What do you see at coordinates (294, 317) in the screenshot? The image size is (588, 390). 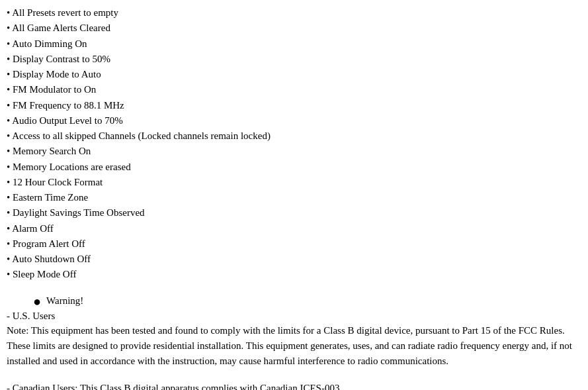 I see `us-users-label: - U.S. Users` at bounding box center [294, 317].